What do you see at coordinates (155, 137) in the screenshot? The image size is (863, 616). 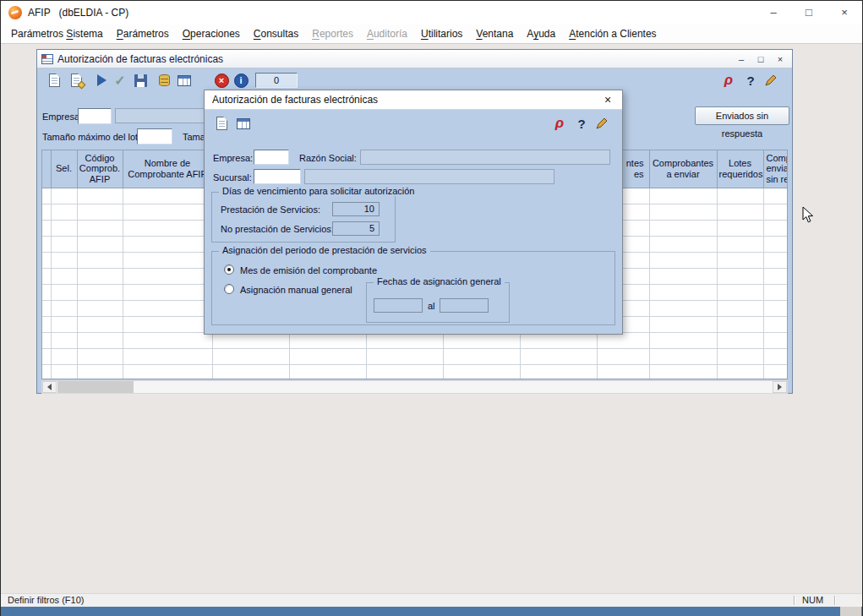 I see `tamano-maximo-input` at bounding box center [155, 137].